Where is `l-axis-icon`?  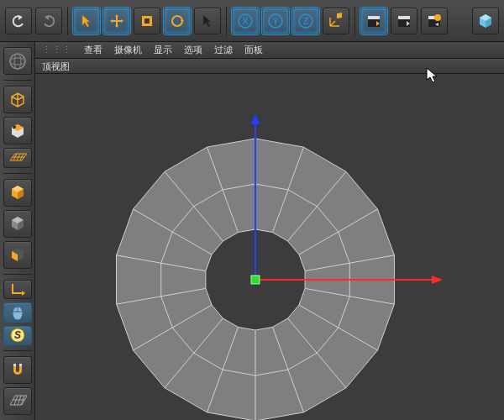 l-axis-icon is located at coordinates (18, 289).